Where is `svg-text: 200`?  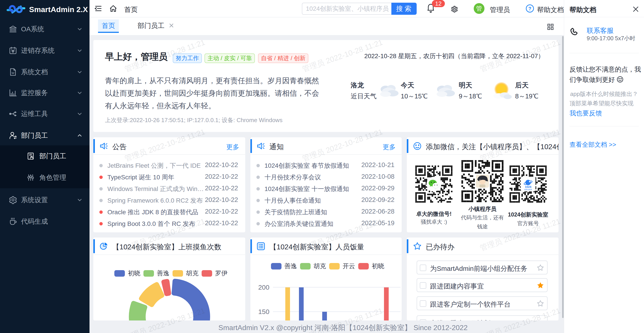
svg-text: 200 is located at coordinates (264, 287).